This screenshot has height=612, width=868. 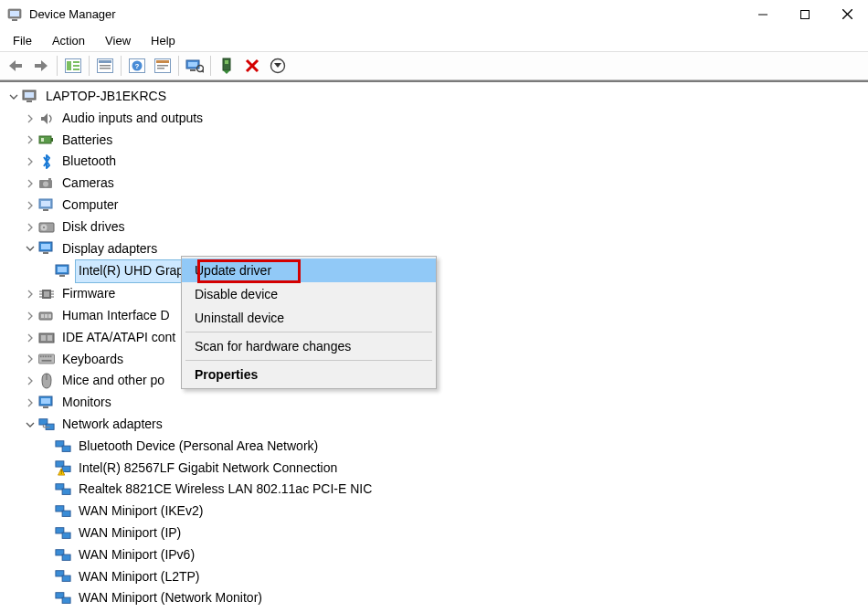 What do you see at coordinates (434, 15) in the screenshot?
I see `titlebar: Device Manager` at bounding box center [434, 15].